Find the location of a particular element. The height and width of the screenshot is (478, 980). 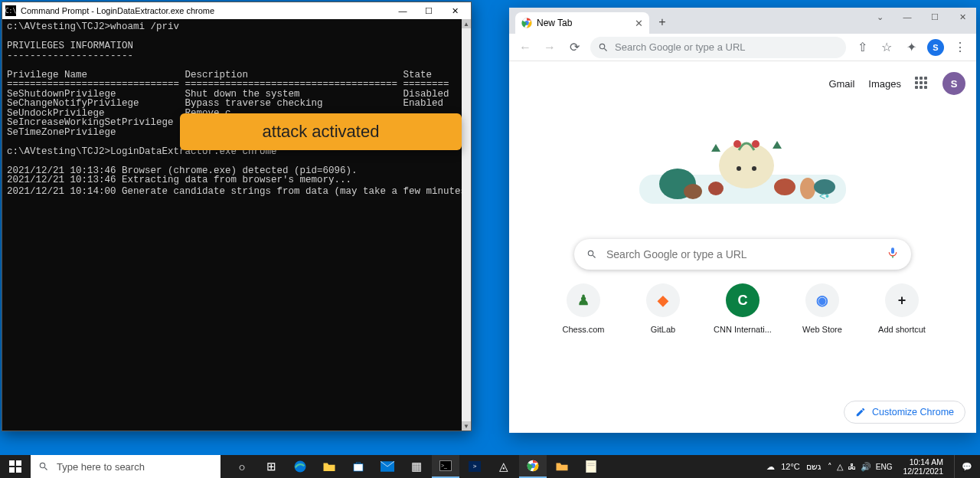

apps-icon is located at coordinates (922, 83).